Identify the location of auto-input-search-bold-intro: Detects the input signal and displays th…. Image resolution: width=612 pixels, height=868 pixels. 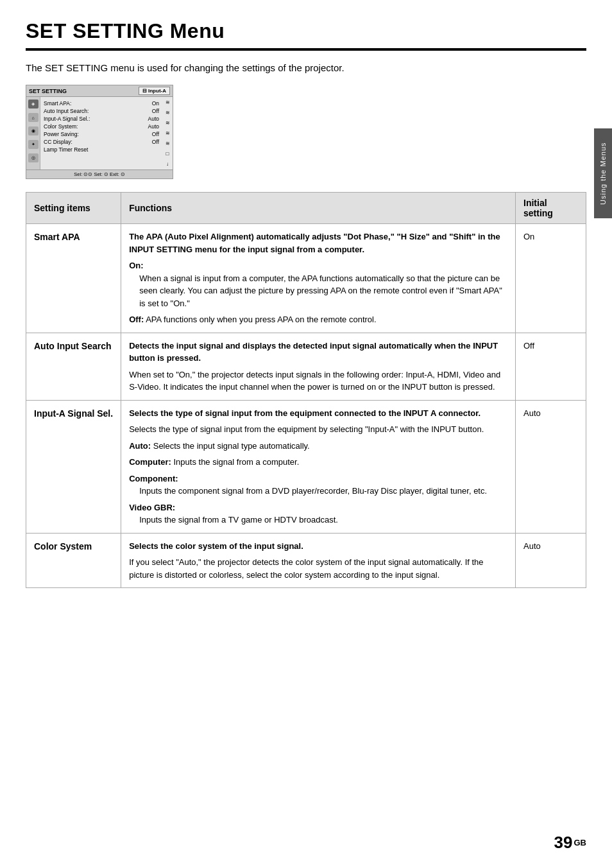
(313, 352).